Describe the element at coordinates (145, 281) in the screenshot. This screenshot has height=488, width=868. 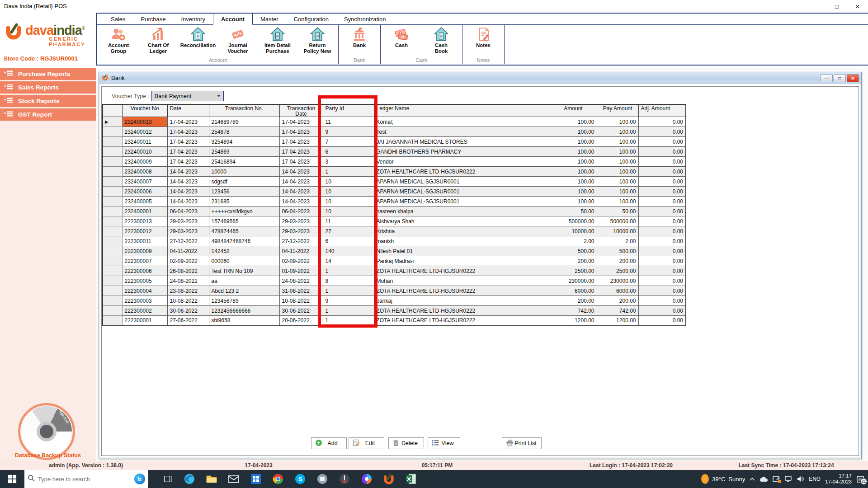
I see `grid-cell: 222300005` at that location.